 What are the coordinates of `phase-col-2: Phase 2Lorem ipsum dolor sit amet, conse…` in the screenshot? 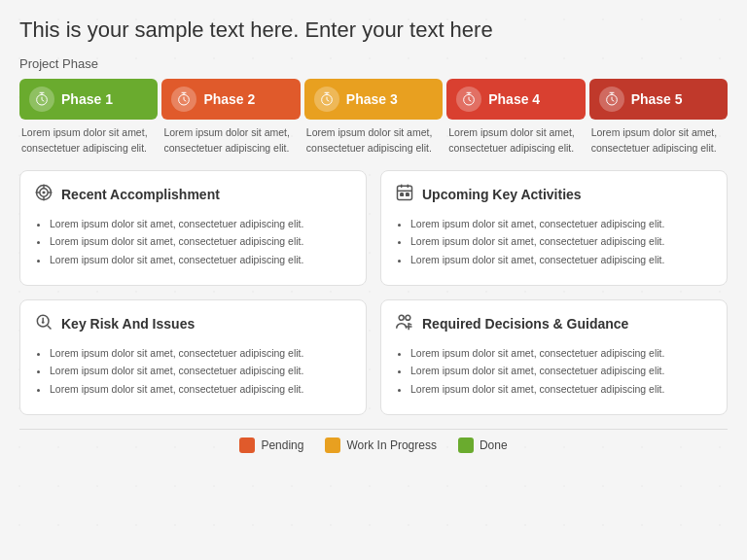 It's located at (231, 118).